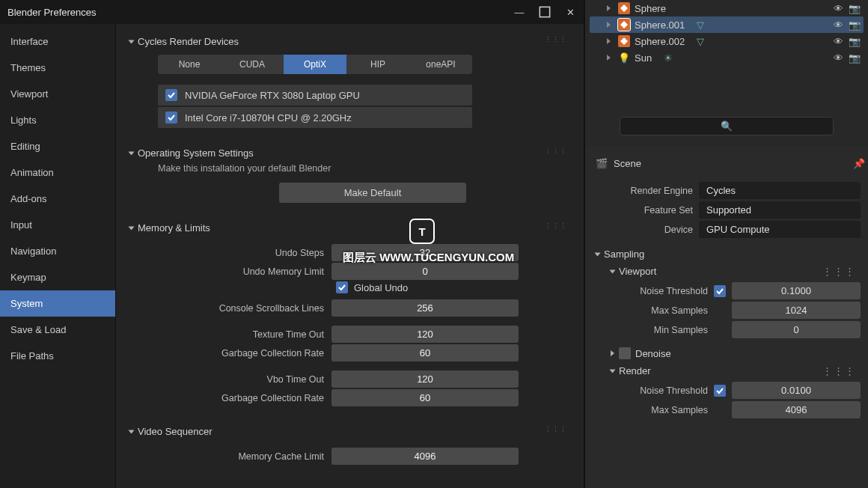 The width and height of the screenshot is (868, 488). Describe the element at coordinates (350, 444) in the screenshot. I see `section-video: Video Sequencer ⋮⋮⋮ Memory Cache Limit40…` at that location.